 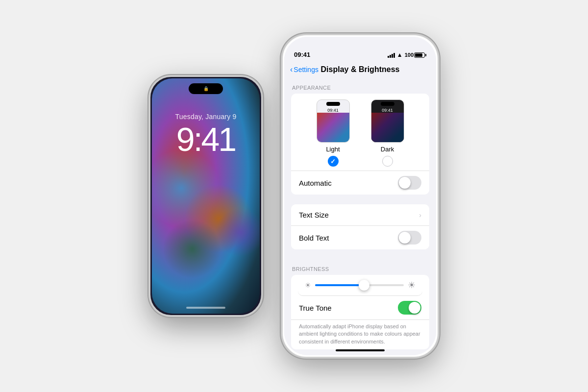 I want to click on brightness-fill, so click(x=340, y=285).